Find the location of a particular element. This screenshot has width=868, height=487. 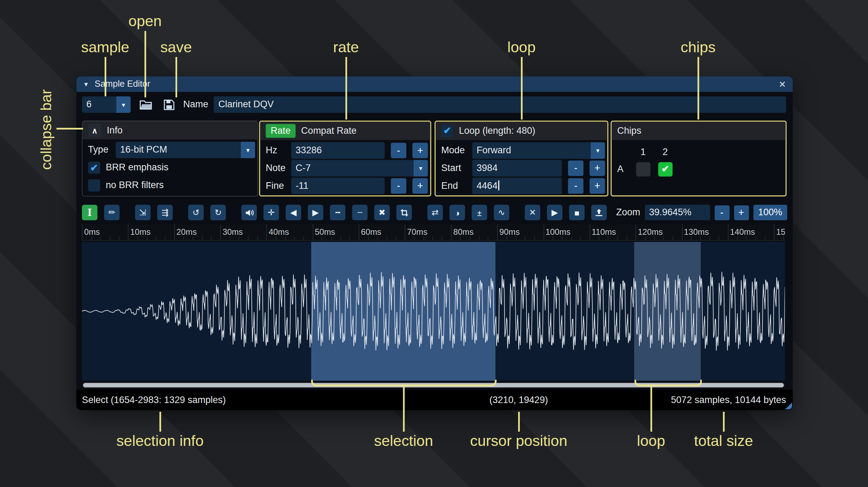

reset-zoom-button: 100% is located at coordinates (770, 212).